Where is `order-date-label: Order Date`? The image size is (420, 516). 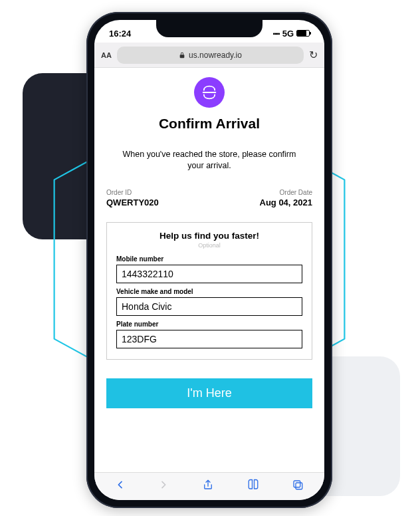 order-date-label: Order Date is located at coordinates (286, 193).